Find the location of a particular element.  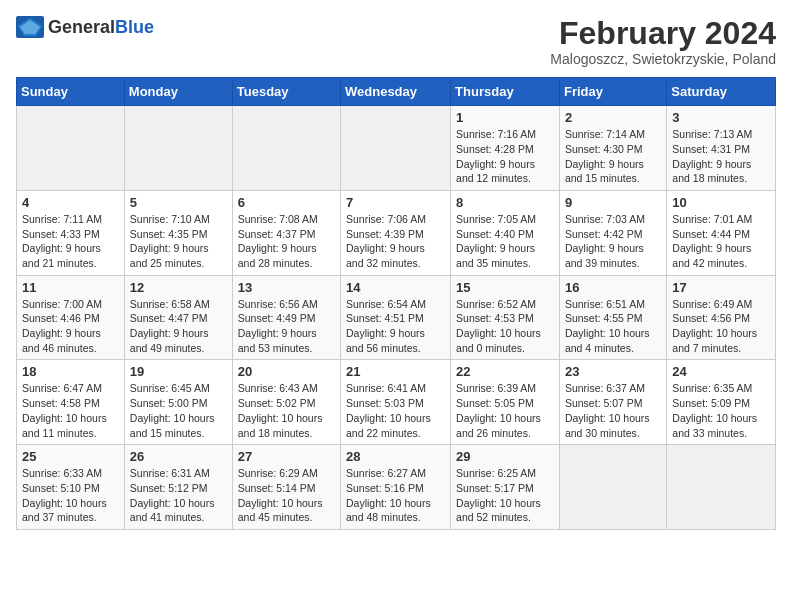

day-number: 21 is located at coordinates (396, 372).